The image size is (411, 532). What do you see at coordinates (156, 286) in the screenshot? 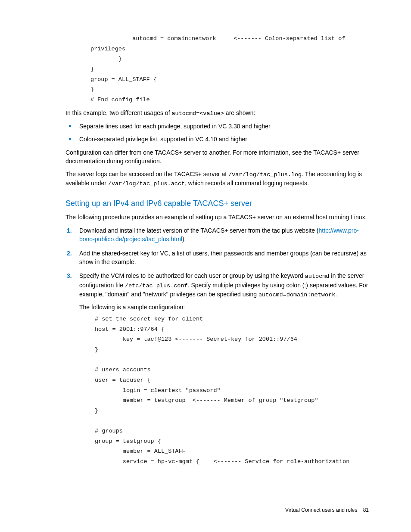
I see `step3-code-conf: /etc/tac_plus.conf` at bounding box center [156, 286].